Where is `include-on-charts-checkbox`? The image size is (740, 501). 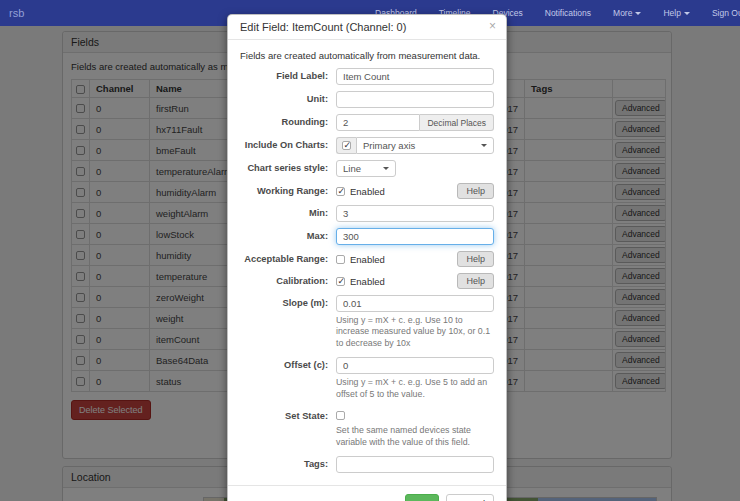 include-on-charts-checkbox is located at coordinates (346, 146).